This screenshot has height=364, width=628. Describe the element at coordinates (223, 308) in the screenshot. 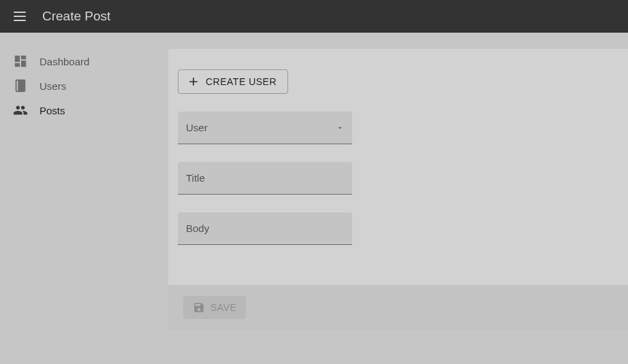

I see `save-button-label: SAVE` at that location.